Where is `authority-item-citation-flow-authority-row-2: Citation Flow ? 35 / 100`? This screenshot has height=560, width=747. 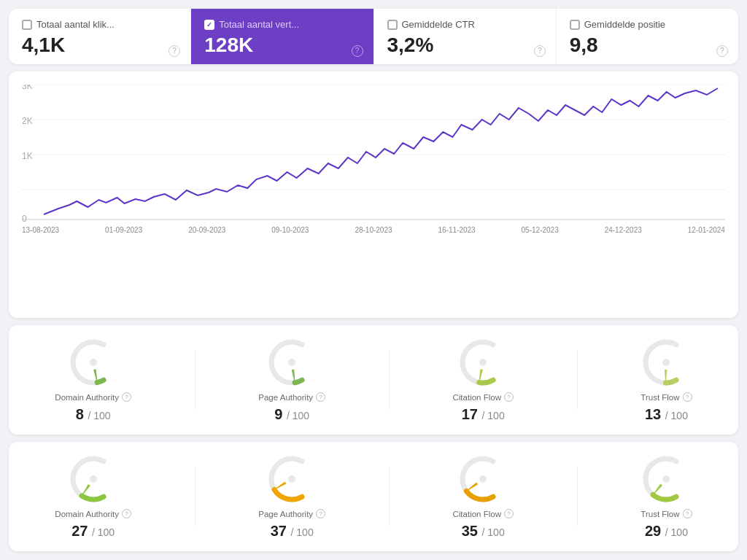 authority-item-citation-flow-authority-row-2: Citation Flow ? 35 / 100 is located at coordinates (483, 497).